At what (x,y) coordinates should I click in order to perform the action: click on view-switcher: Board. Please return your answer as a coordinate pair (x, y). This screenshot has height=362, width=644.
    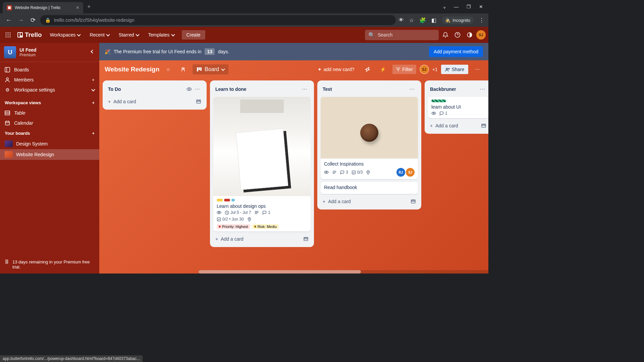
    Looking at the image, I should click on (211, 69).